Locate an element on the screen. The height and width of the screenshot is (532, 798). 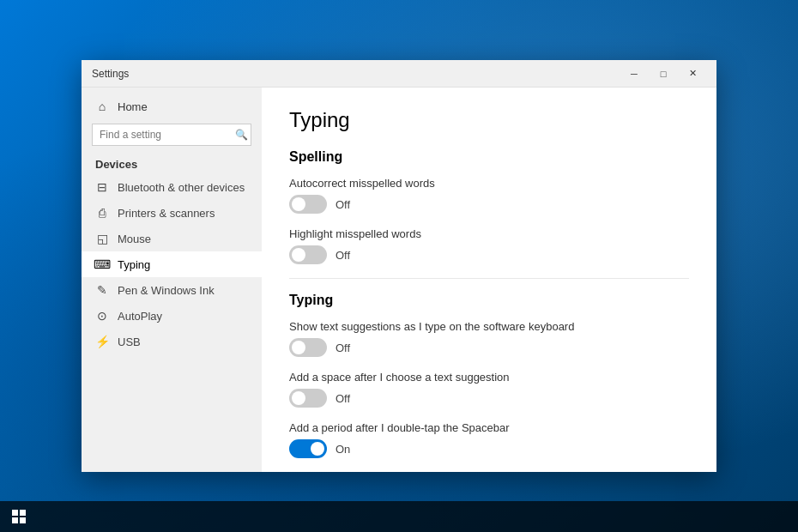
printers-icon: ⎙ is located at coordinates (102, 213).